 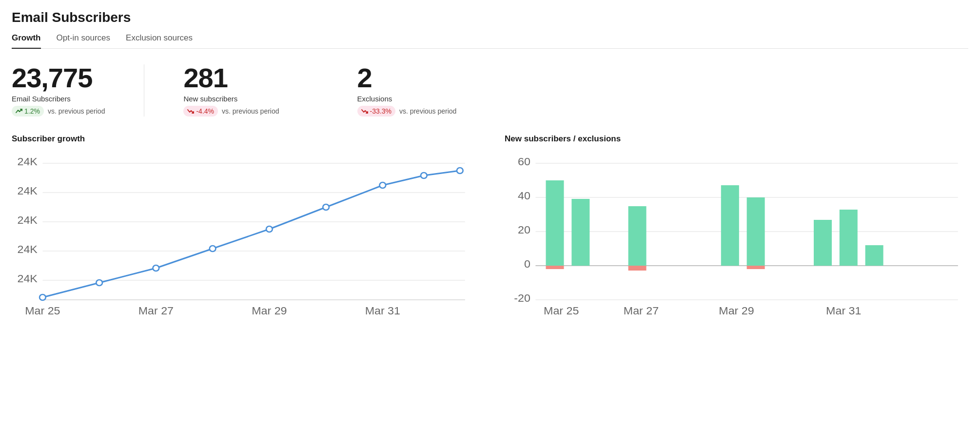 I want to click on bar-mar29-1-green, so click(x=730, y=225).